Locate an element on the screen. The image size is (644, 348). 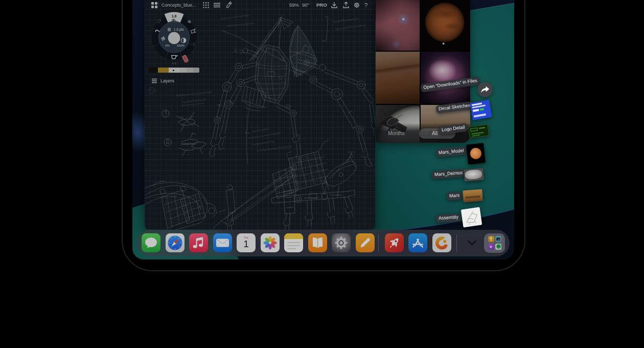
svg-text: 1.6 pts is located at coordinates (179, 30).